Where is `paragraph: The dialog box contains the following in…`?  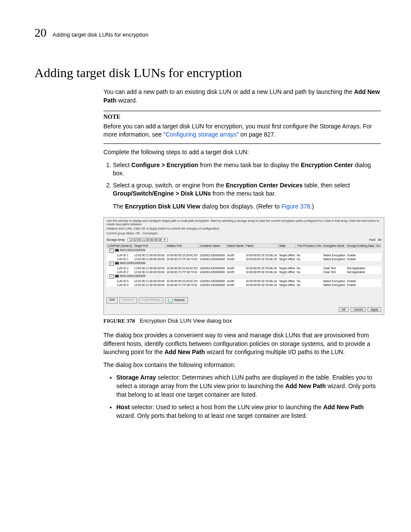
paragraph: The dialog box contains the following in… is located at coordinates (242, 365).